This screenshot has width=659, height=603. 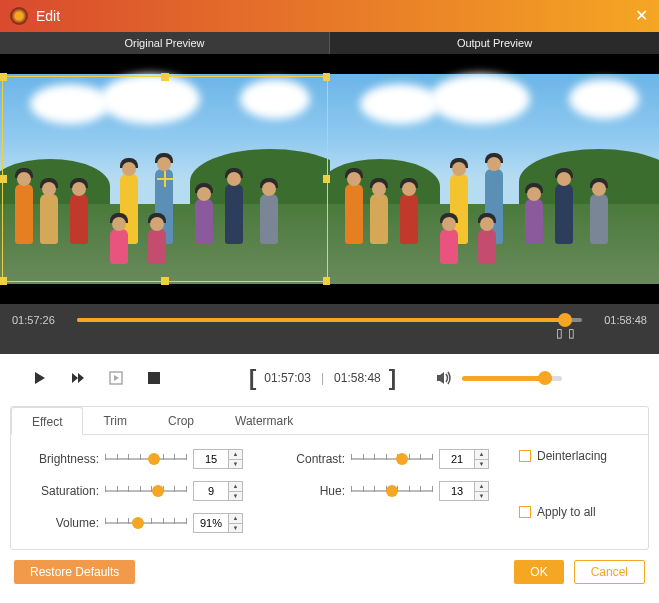 I want to click on brightness-input, so click(x=211, y=459).